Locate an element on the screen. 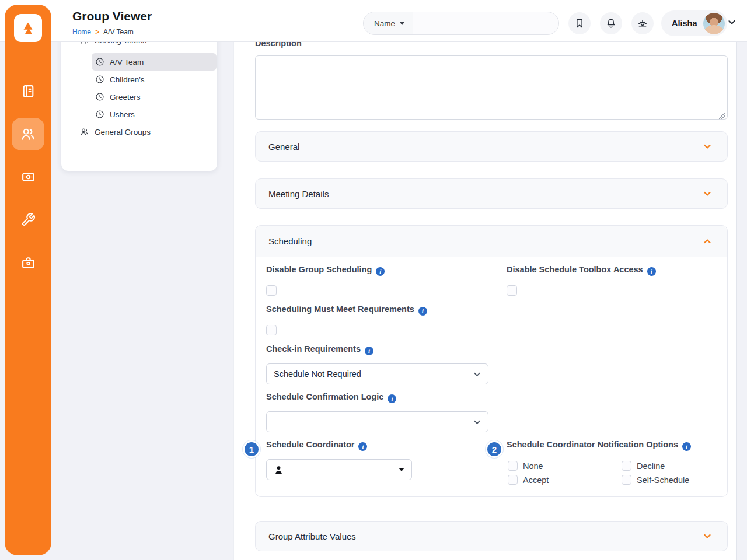  cash-icon is located at coordinates (28, 177).